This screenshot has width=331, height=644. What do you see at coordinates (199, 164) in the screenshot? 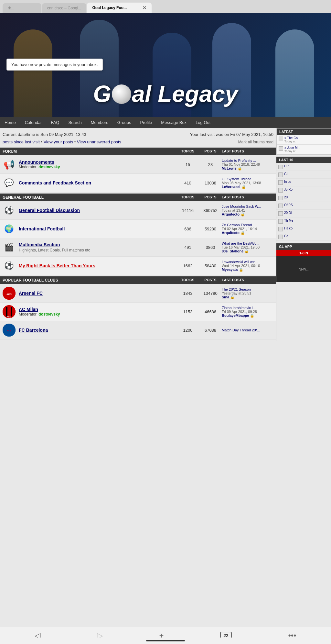
I see `announcements-stats: 15 23` at bounding box center [199, 164].